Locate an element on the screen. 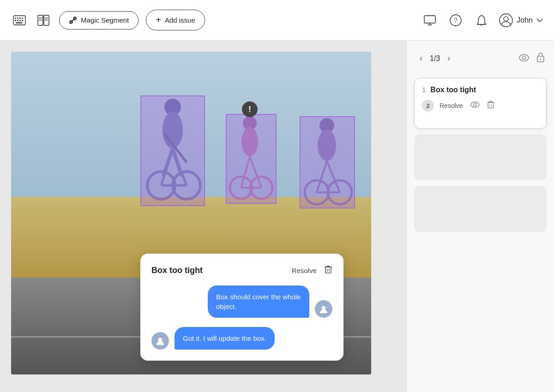 The image size is (554, 392). issue-1-delete-button is located at coordinates (491, 106).